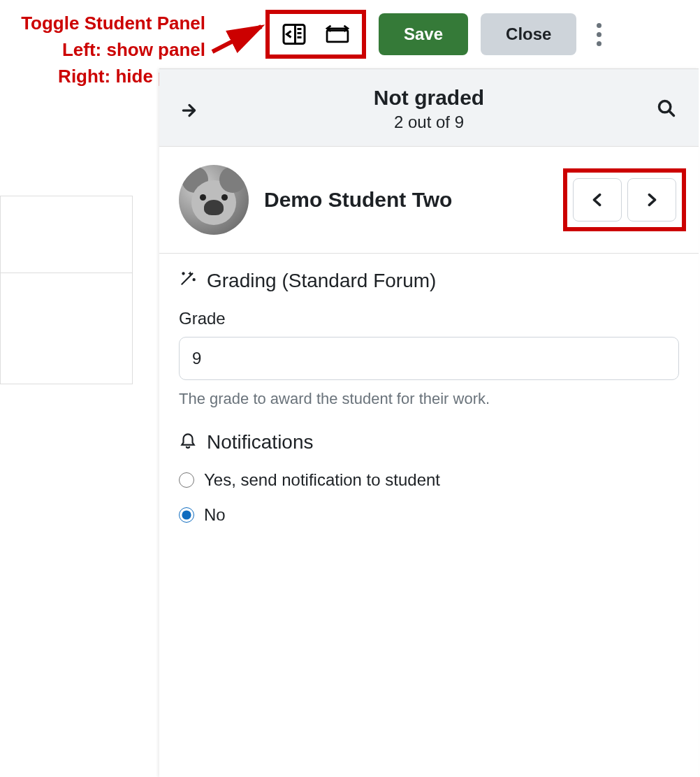 The height and width of the screenshot is (777, 700). What do you see at coordinates (322, 480) in the screenshot?
I see `notify-yes-label: Yes, send notification to student` at bounding box center [322, 480].